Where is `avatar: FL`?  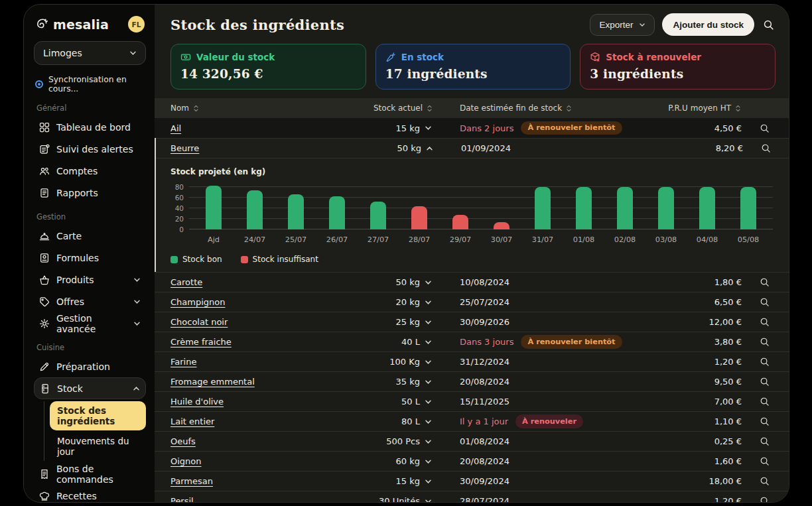
avatar: FL is located at coordinates (137, 24).